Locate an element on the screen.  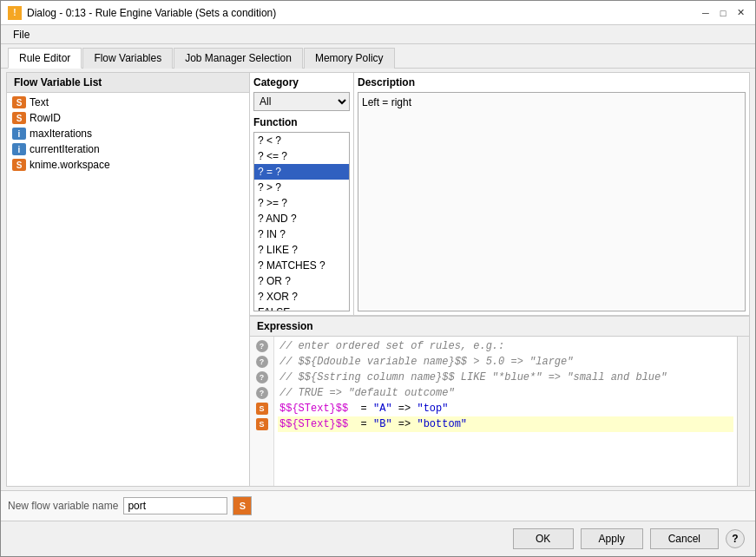
expr-line-4: // TRUE => "default outcome" is located at coordinates (505, 393).